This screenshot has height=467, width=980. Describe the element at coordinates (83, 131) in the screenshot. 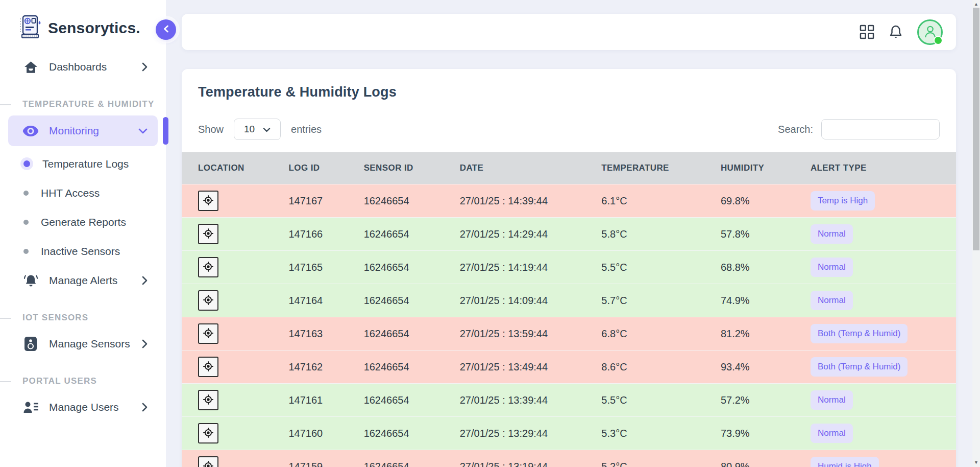

I see `sidebar-item-monitoring: Monitoring` at that location.